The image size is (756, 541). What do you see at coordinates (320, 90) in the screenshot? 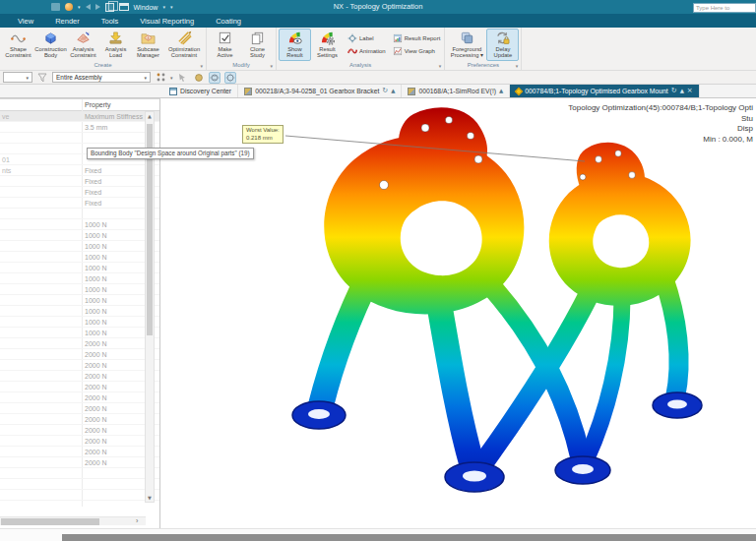
I see `tab: 000218/A;3-94-0258_01 Gearbox Bracket↻▲` at bounding box center [320, 90].